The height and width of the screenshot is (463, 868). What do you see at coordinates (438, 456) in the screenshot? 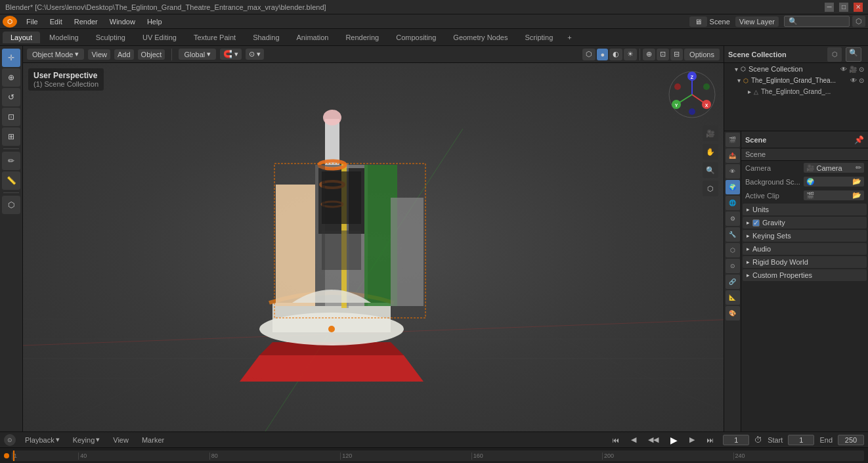
I see `timeline-ruler: 1 40 80 120 160 200 240` at bounding box center [438, 456].